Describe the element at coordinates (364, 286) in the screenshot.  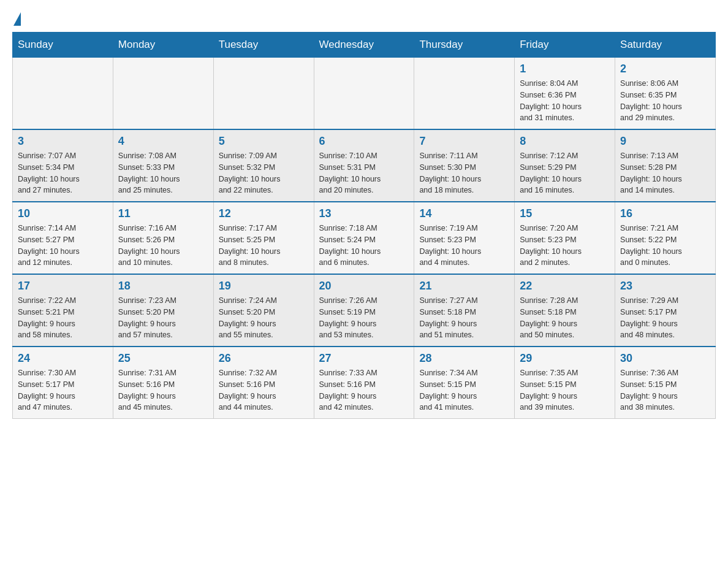
I see `day-number: 20` at that location.